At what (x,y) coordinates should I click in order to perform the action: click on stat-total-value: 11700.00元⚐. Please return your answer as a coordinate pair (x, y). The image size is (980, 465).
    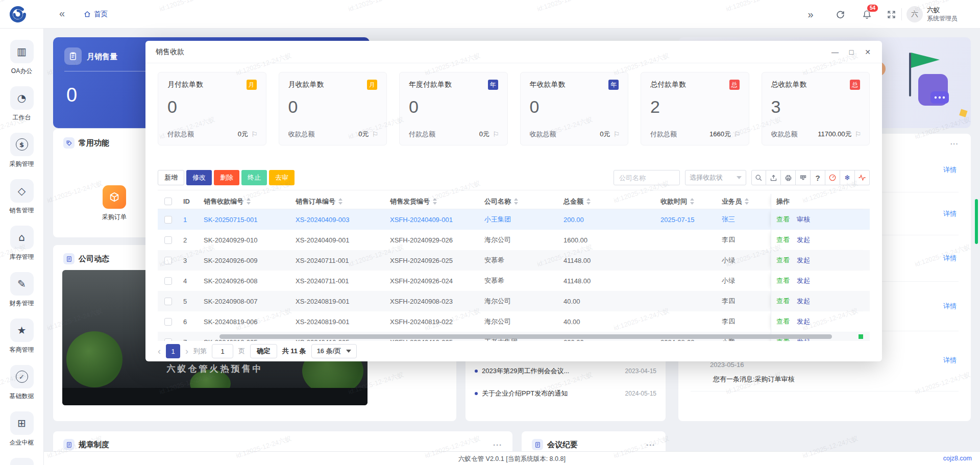
    Looking at the image, I should click on (839, 134).